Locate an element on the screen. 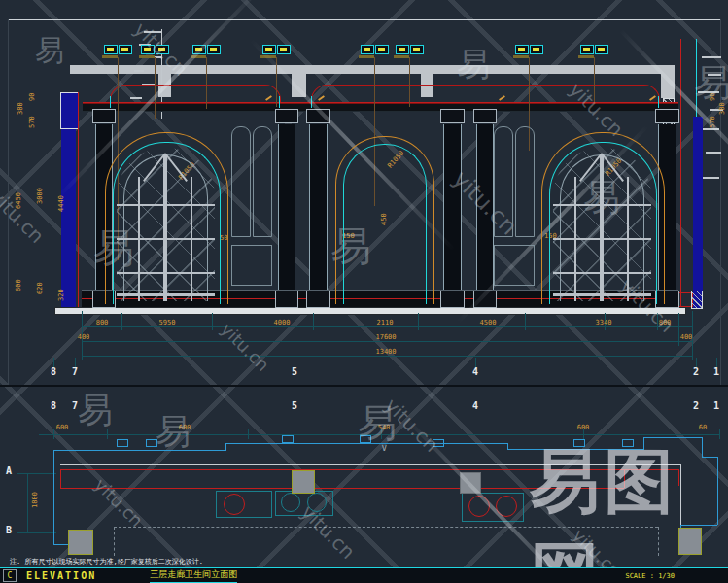 This screenshot has width=728, height=583. plan-dim-600b: 600 is located at coordinates (185, 428).